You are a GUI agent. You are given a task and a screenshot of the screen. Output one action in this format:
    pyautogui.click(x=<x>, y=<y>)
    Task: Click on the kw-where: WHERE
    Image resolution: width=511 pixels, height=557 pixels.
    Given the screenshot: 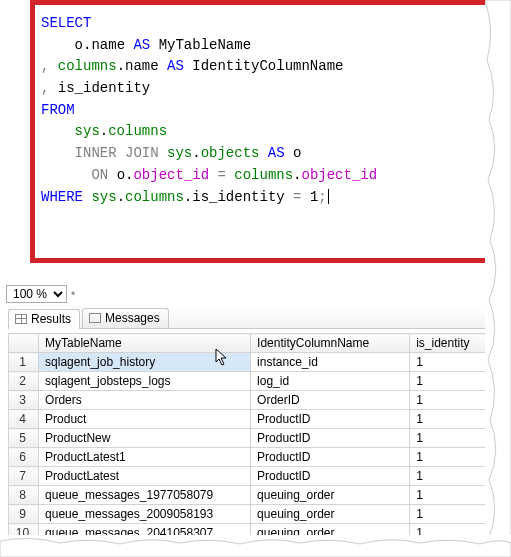 What is the action you would take?
    pyautogui.click(x=66, y=197)
    